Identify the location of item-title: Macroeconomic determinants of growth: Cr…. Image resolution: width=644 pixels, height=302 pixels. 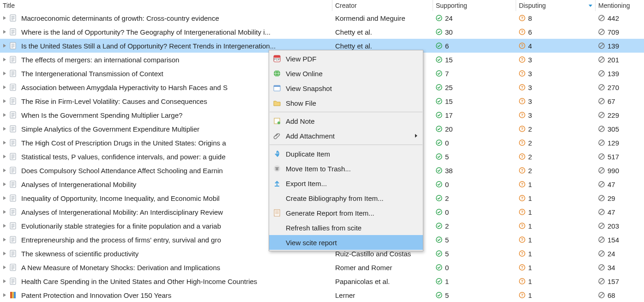
(120, 18).